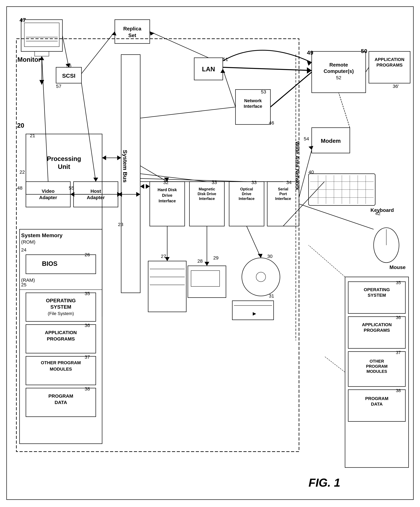 This screenshot has width=420, height=507. What do you see at coordinates (344, 110) in the screenshot?
I see `modem-to-remote-line` at bounding box center [344, 110].